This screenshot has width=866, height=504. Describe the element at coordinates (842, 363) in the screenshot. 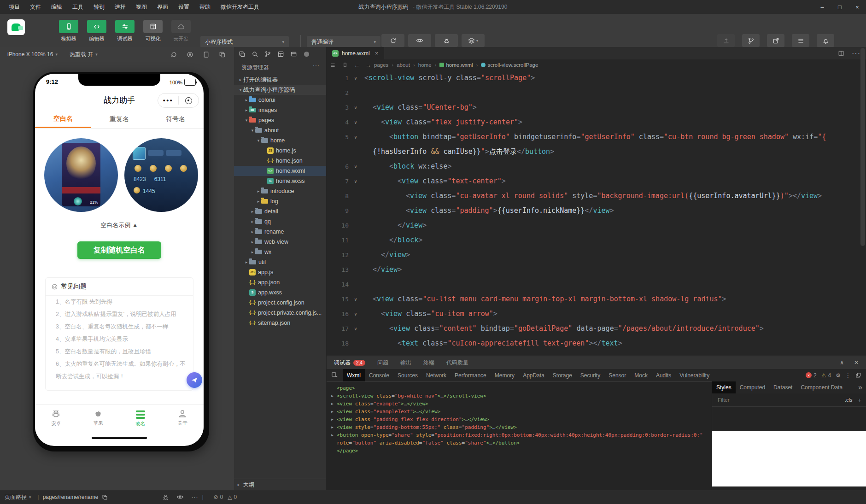

I see `collapse-panel-icon: ∧` at that location.